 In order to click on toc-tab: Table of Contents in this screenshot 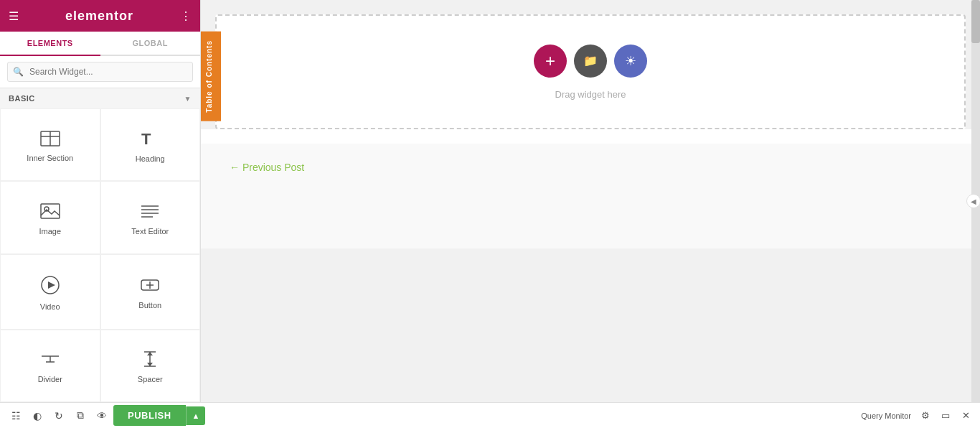, I will do `click(211, 76)`.